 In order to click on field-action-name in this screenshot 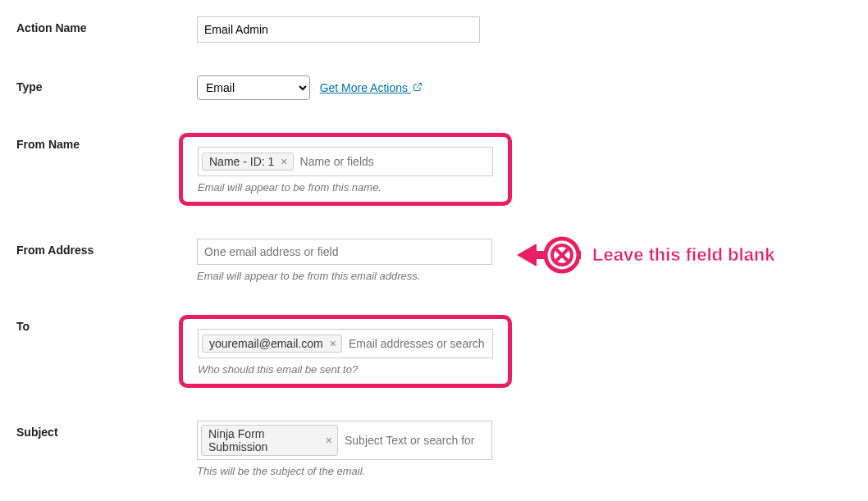, I will do `click(524, 30)`.